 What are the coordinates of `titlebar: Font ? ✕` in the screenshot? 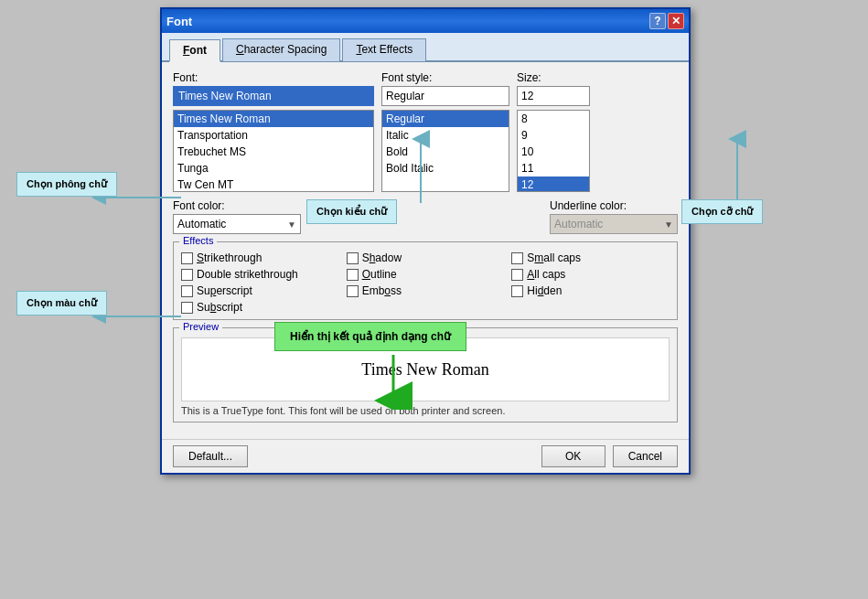 It's located at (425, 21).